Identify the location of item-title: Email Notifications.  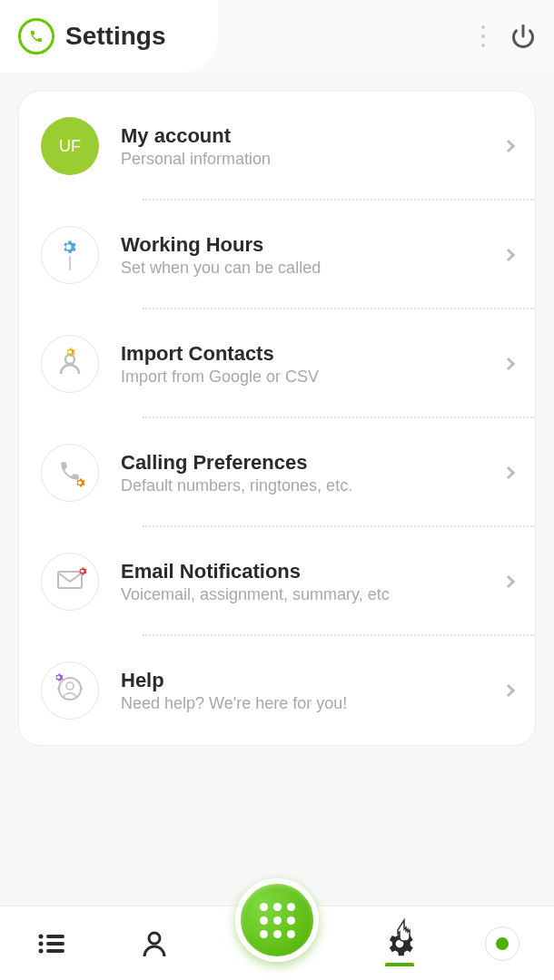
(312, 572).